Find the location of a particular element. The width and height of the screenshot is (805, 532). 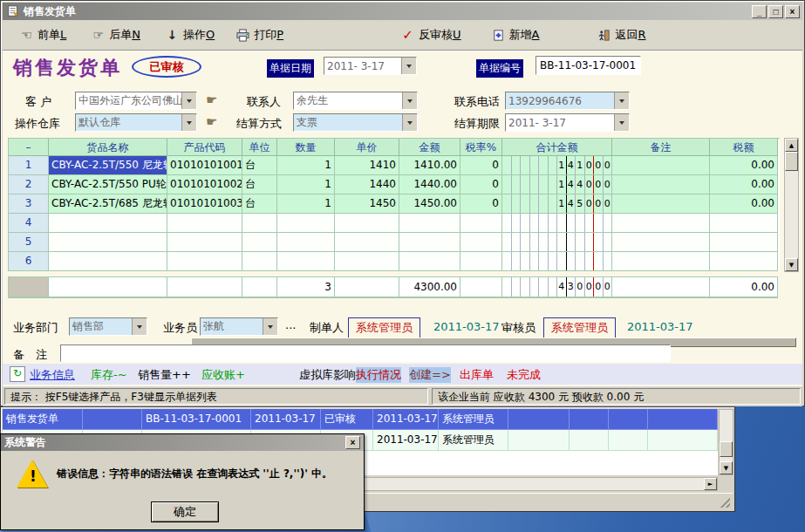

table-header-cell: 金额 is located at coordinates (430, 147).